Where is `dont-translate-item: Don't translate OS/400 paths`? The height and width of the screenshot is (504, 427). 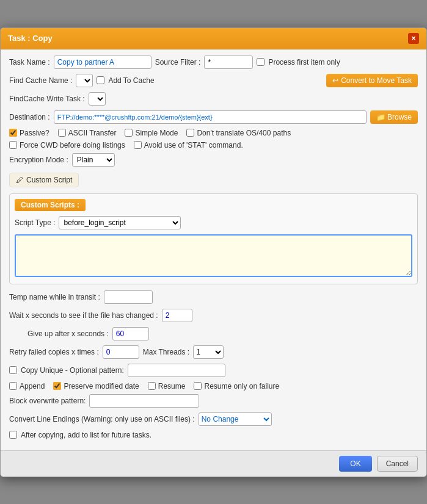 dont-translate-item: Don't translate OS/400 paths is located at coordinates (238, 133).